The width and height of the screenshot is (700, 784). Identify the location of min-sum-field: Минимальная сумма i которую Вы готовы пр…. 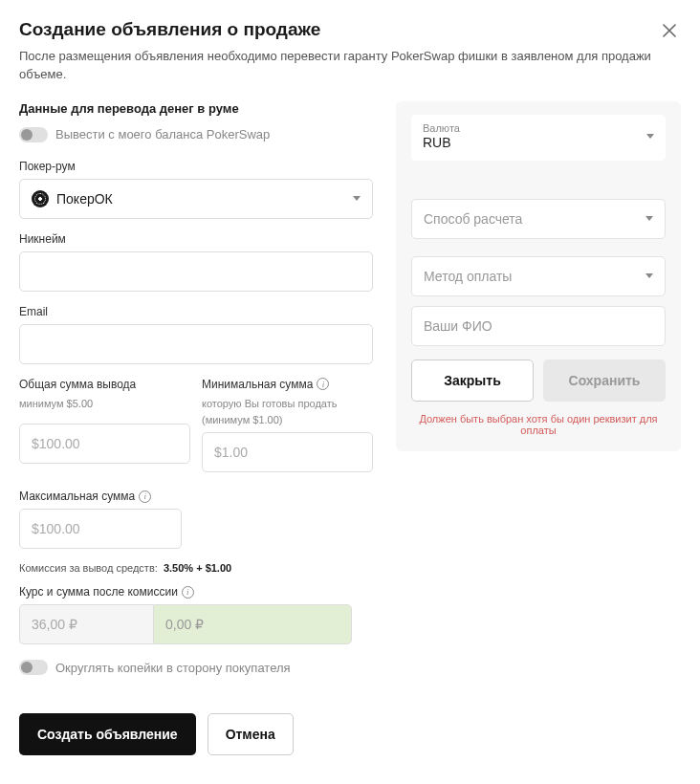
(287, 425).